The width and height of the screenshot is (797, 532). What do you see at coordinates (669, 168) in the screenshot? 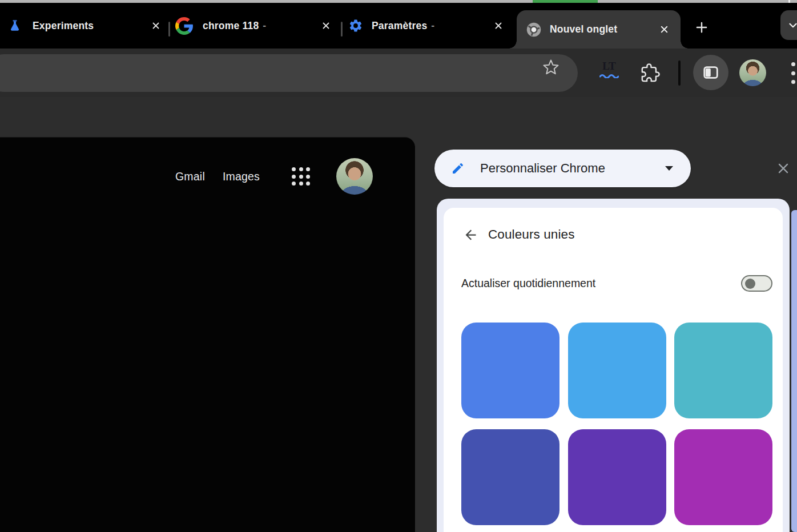
I see `chevron-down-icon` at bounding box center [669, 168].